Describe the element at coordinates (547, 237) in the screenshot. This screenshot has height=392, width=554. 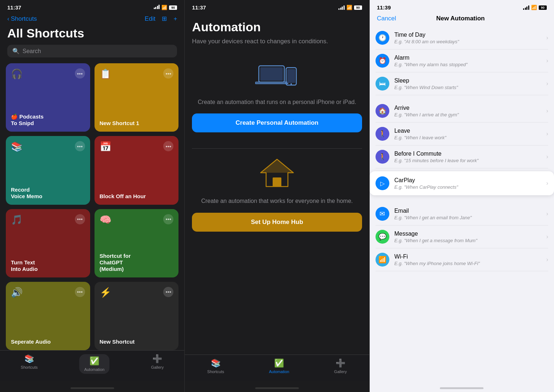
I see `chevron-message: ›` at that location.